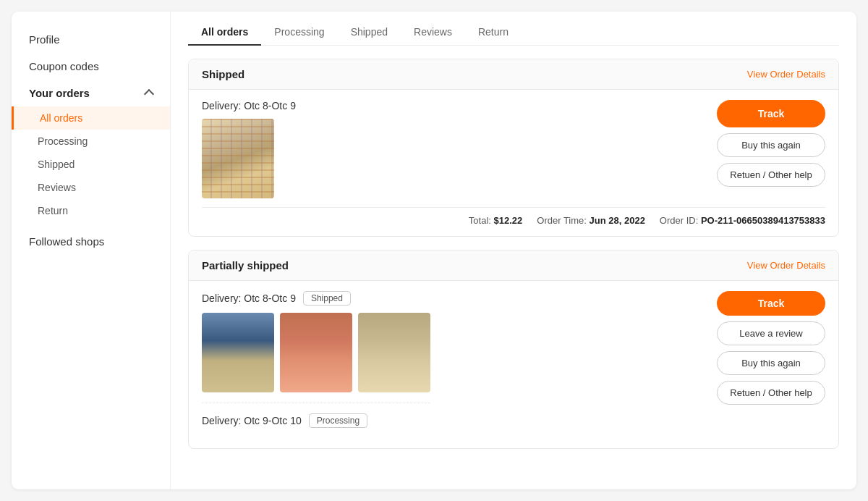  What do you see at coordinates (91, 242) in the screenshot?
I see `sidebar-item-followed-shops: Followed shops` at bounding box center [91, 242].